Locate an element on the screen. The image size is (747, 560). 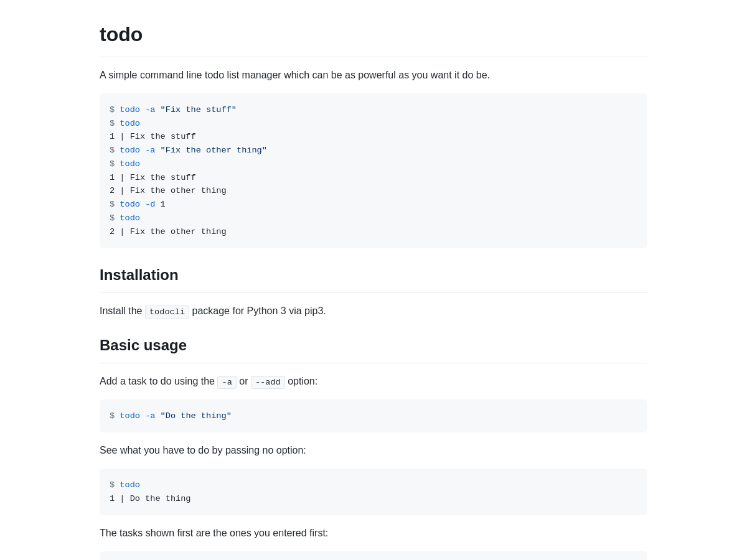
install-text-before: Install the is located at coordinates (122, 311).